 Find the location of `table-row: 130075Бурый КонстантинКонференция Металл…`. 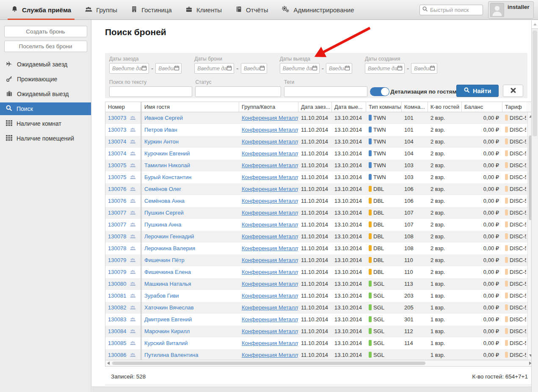

table-row: 130075Бурый КонстантинКонференция Металл… is located at coordinates (317, 177).